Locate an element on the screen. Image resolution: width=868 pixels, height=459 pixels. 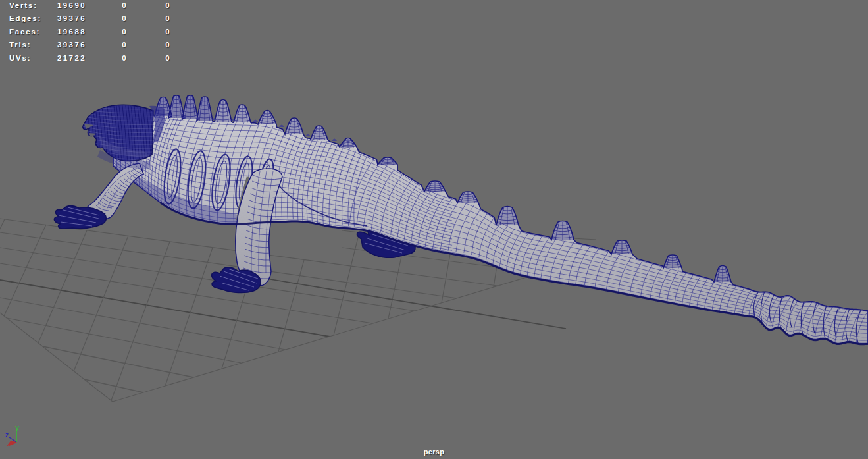
svg-text: y is located at coordinates (17, 427).